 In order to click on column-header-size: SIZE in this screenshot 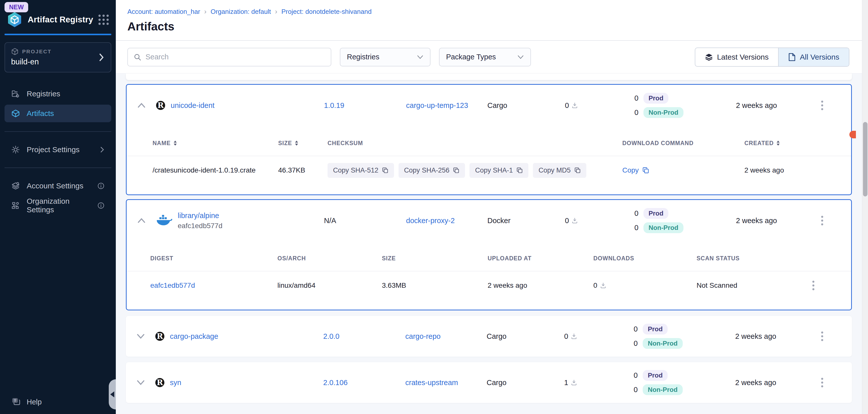, I will do `click(285, 143)`.